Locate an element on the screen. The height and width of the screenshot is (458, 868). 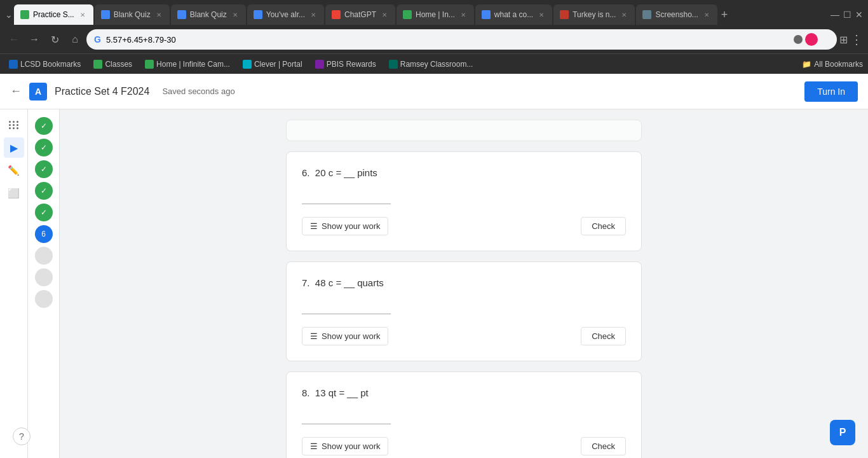
question-nav-item-1: ✓ is located at coordinates (44, 126).